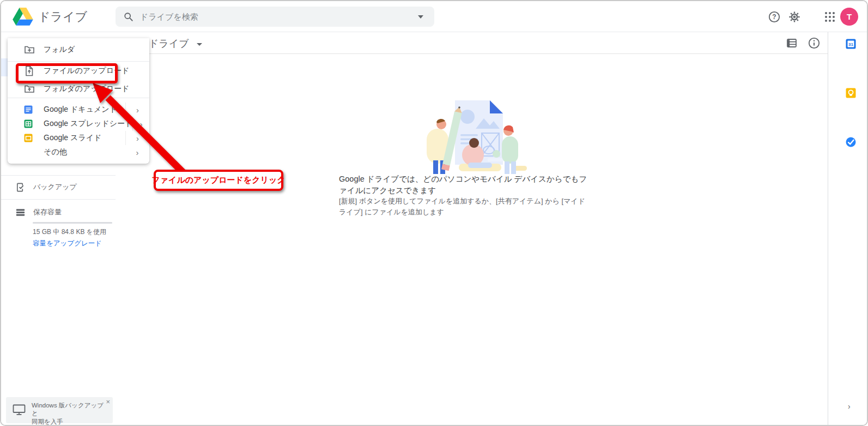  What do you see at coordinates (279, 16) in the screenshot?
I see `search-input` at bounding box center [279, 16].